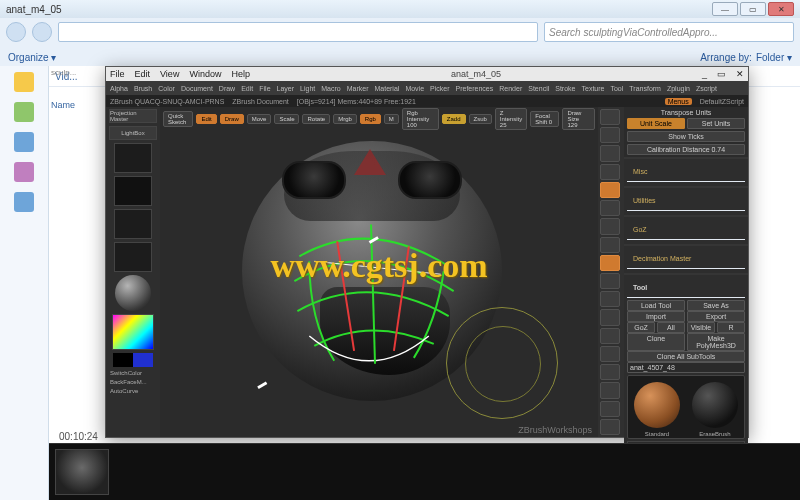 The width and height of the screenshot is (800, 500). Describe the element at coordinates (722, 102) in the screenshot. I see `default-zscript: DefaultZScript` at that location.